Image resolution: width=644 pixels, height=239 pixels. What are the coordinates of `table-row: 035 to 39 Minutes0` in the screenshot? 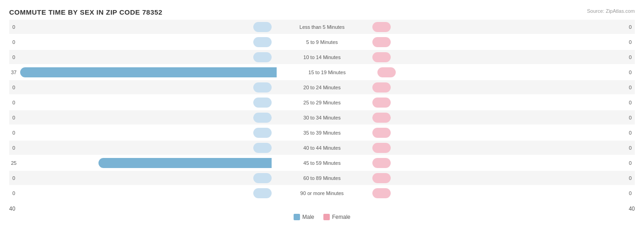 It's located at (322, 133).